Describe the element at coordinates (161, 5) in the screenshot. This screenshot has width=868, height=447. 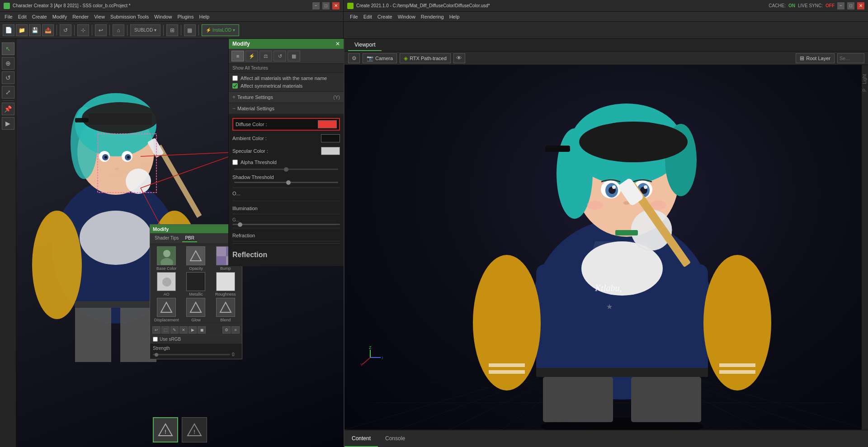
I see `cc-title: Character Creator 3 [Apr 8 2021] - SSS c…` at that location.